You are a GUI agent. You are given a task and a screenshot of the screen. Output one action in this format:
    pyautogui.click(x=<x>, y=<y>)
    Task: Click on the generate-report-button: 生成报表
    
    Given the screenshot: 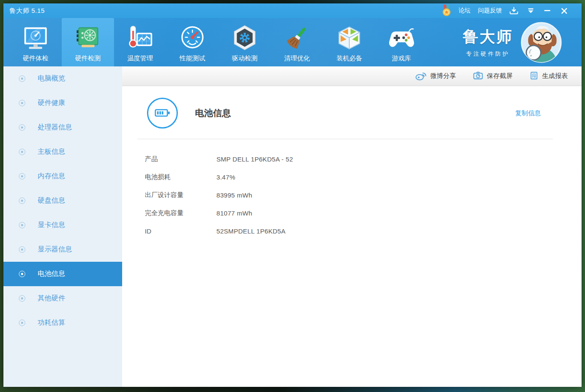 What is the action you would take?
    pyautogui.click(x=549, y=76)
    